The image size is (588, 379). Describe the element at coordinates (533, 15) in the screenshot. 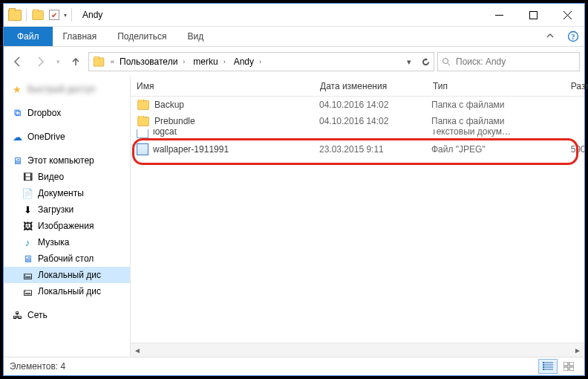

I see `maximize-button` at that location.